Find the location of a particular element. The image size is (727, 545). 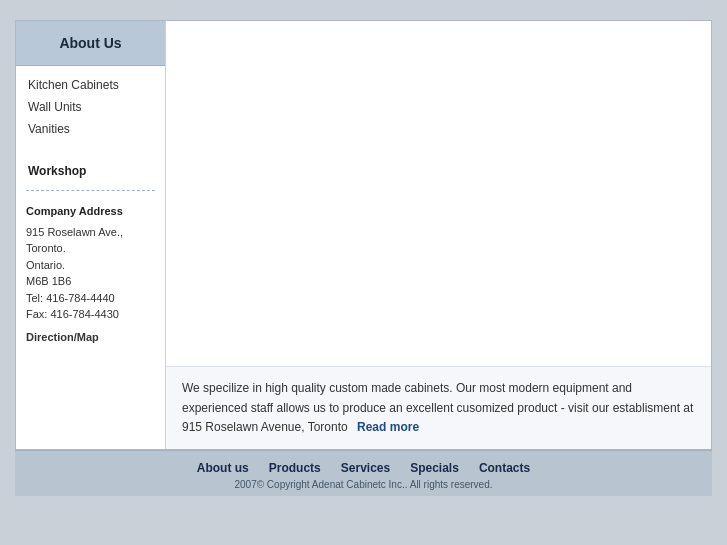

footer-nav-specials: Specials is located at coordinates (434, 468).